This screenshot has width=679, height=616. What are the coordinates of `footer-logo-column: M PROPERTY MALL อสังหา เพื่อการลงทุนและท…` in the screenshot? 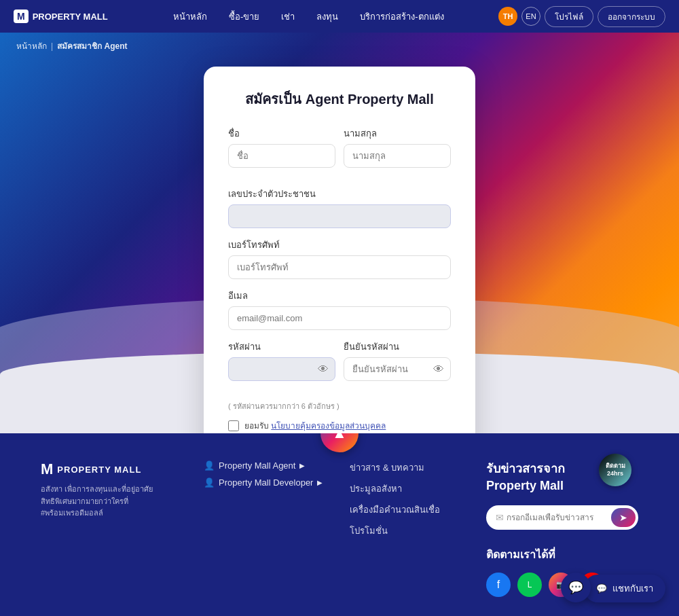 It's located at (109, 490).